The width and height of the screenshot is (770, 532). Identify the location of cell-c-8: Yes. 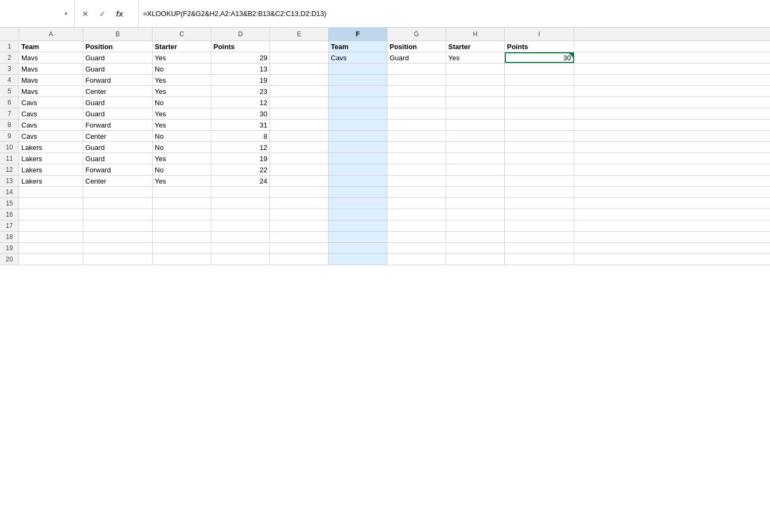
(182, 125).